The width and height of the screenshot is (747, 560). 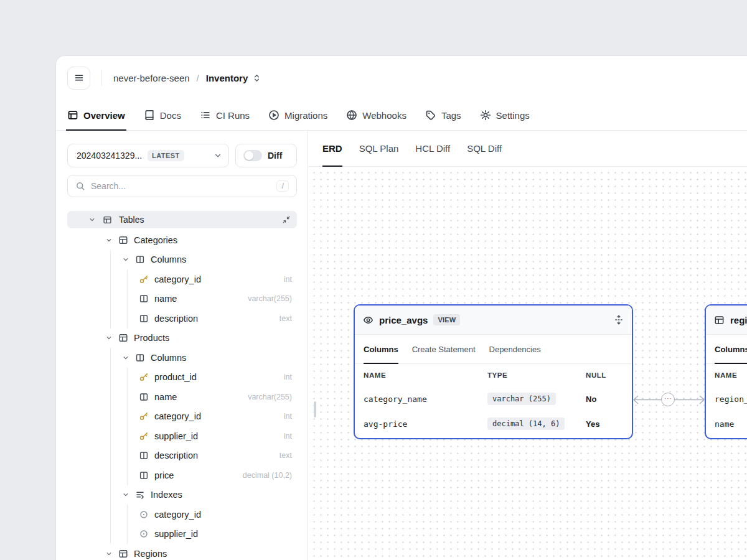 I want to click on relation-edge-ellipsis: ···, so click(x=668, y=399).